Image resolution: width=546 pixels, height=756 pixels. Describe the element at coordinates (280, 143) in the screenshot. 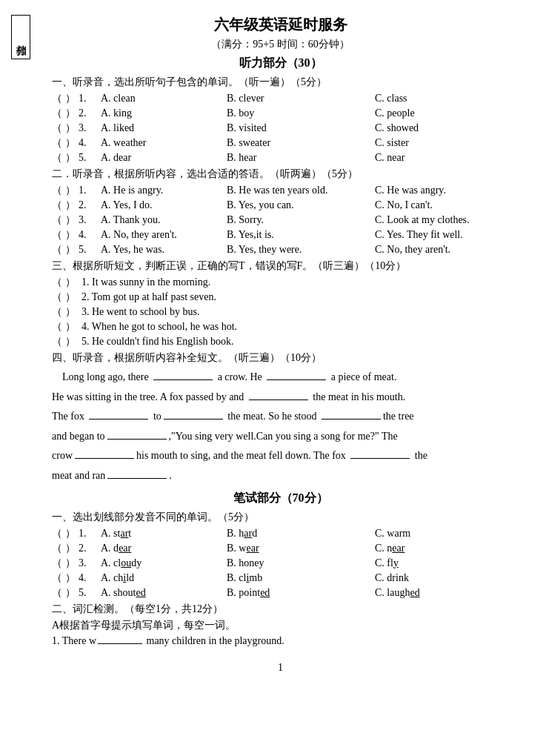

I see `table-row: （ ） 4. A. weather B. sweater C. sister` at that location.